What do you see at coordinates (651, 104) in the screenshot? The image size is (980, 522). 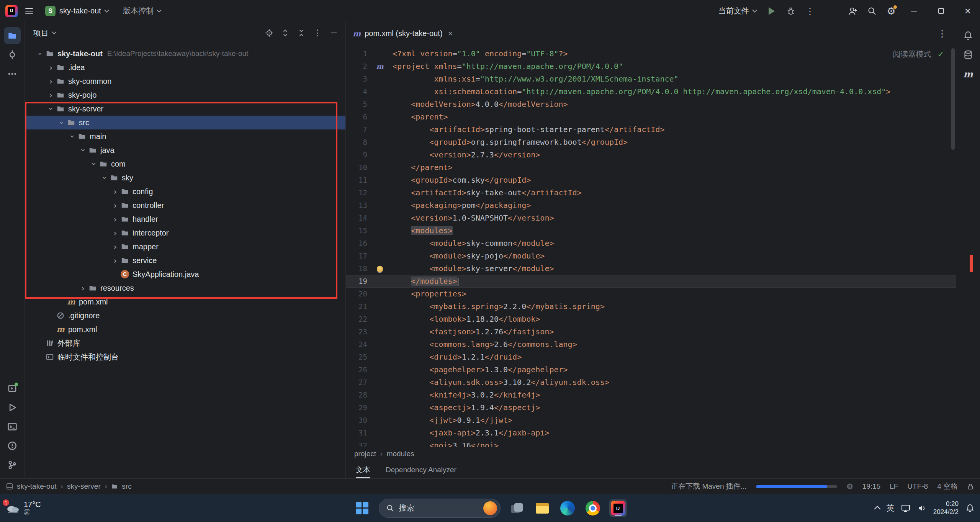 I see `code-line: 5 <modelVersion>4.0.0</modelVersion>` at bounding box center [651, 104].